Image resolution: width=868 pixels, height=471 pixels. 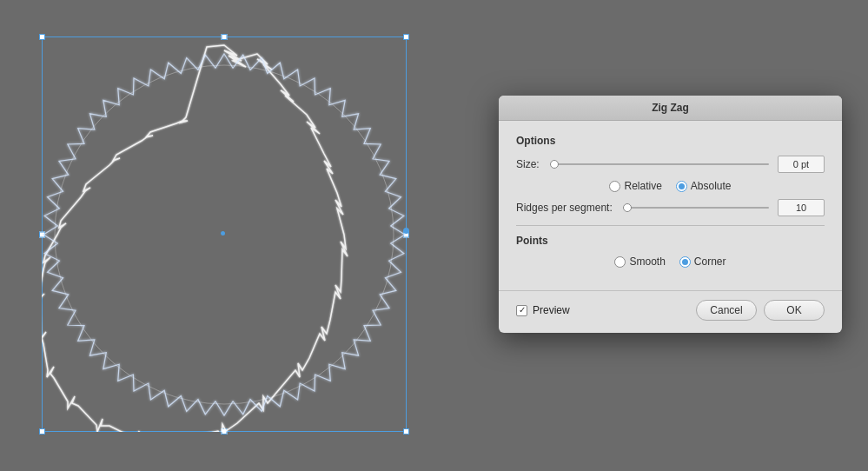 I want to click on ok-button: OK, so click(x=794, y=310).